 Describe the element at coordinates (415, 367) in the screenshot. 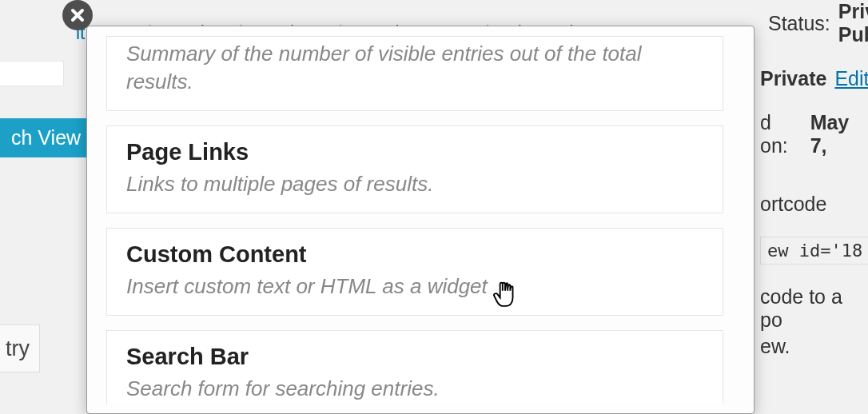

I see `widget-item-search-bar: Search Bar Search form for searching ent…` at that location.